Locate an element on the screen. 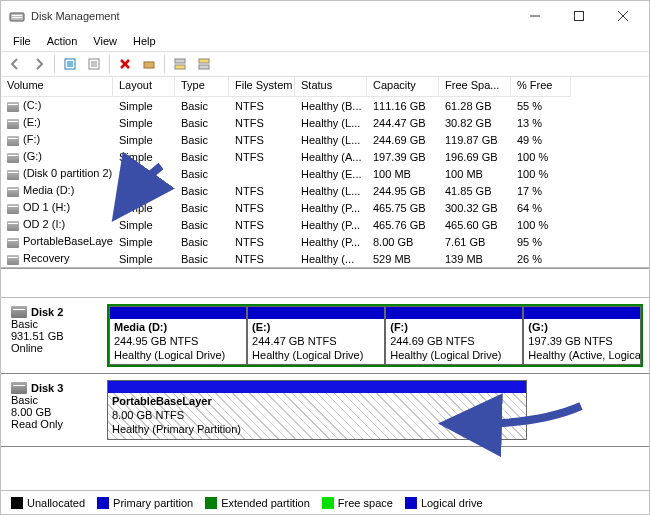 The height and width of the screenshot is (515, 650). app-icon is located at coordinates (17, 16).